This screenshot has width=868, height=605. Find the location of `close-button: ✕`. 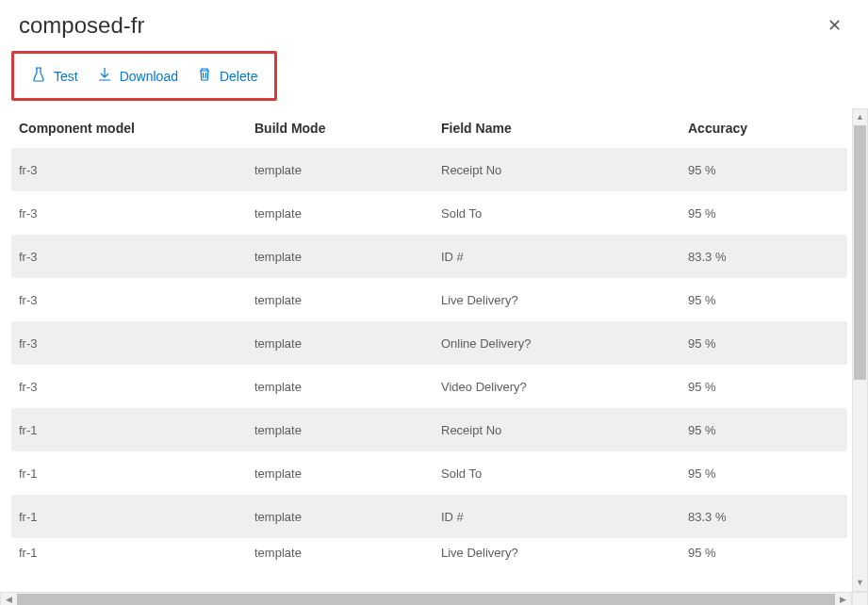

close-button: ✕ is located at coordinates (835, 25).